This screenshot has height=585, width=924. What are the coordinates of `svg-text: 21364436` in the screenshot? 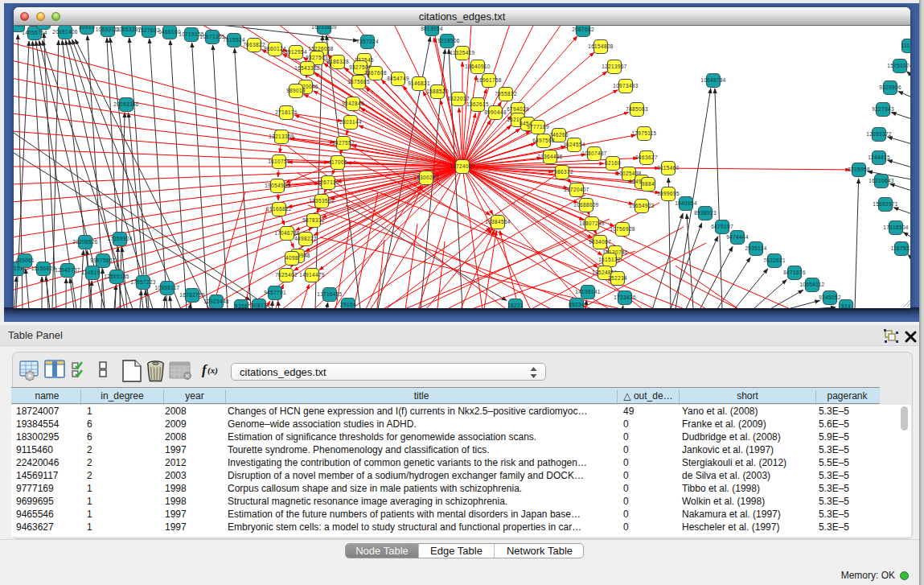 It's located at (550, 156).